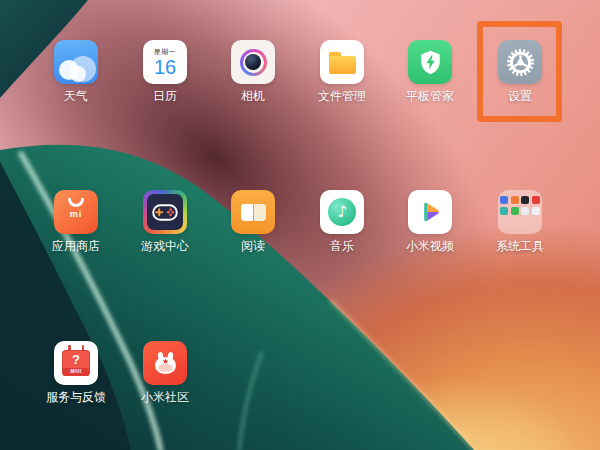  What do you see at coordinates (165, 68) in the screenshot?
I see `calendar-day: 16` at bounding box center [165, 68].